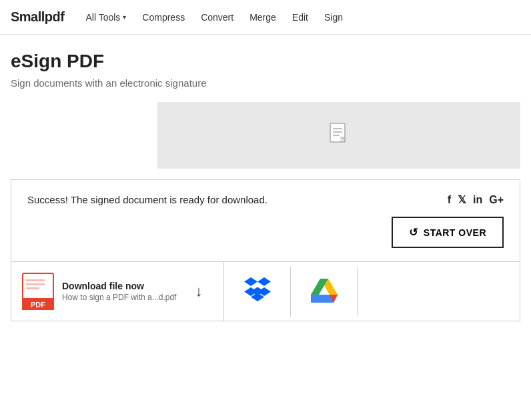  What do you see at coordinates (266, 193) in the screenshot?
I see `success-header: Success! The signed document is ready fo…` at bounding box center [266, 193].